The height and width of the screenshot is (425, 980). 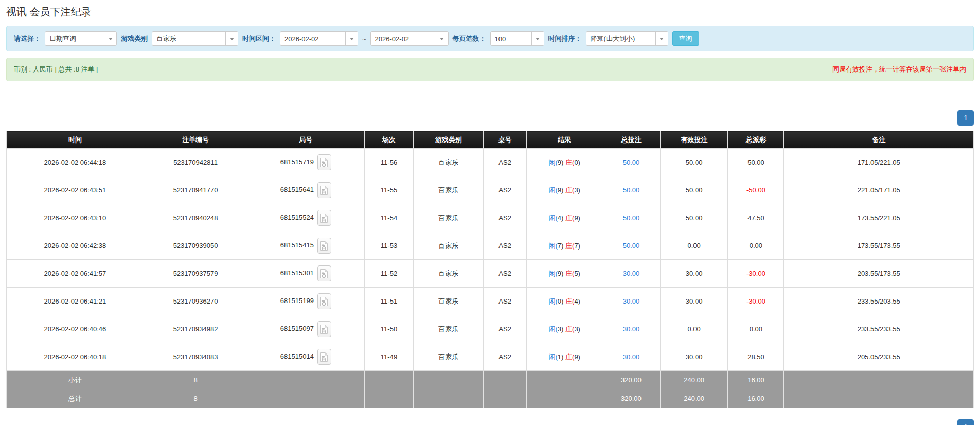 What do you see at coordinates (389, 274) in the screenshot?
I see `cell-session: 11-52` at bounding box center [389, 274].